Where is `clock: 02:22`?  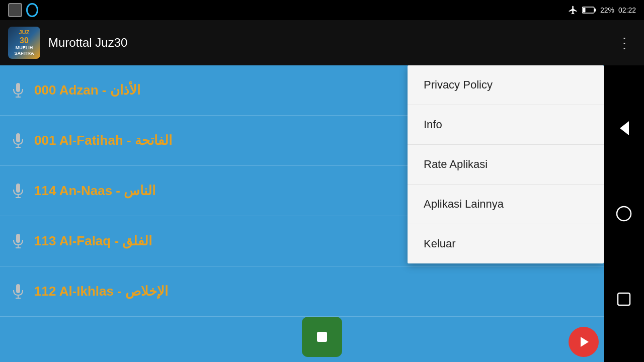 clock: 02:22 is located at coordinates (627, 10).